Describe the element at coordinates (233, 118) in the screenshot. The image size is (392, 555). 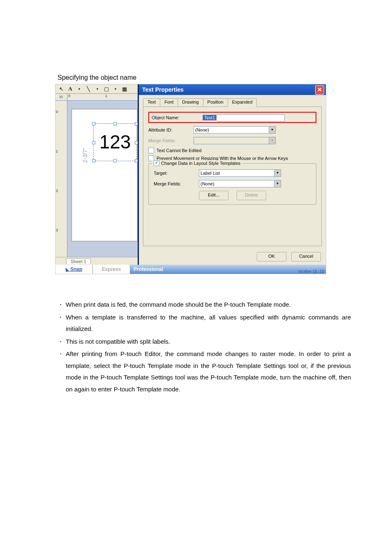
I see `object-name-callout: Object Name: Text1` at that location.